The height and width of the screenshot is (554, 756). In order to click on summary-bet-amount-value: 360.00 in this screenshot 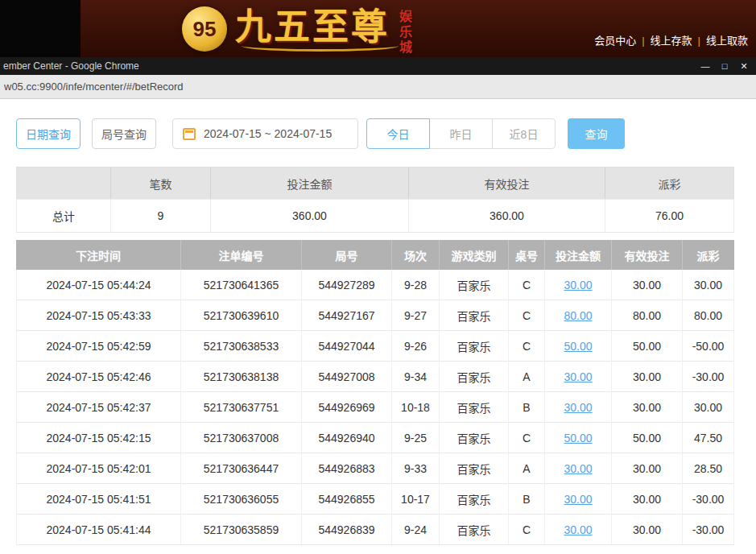, I will do `click(310, 216)`.